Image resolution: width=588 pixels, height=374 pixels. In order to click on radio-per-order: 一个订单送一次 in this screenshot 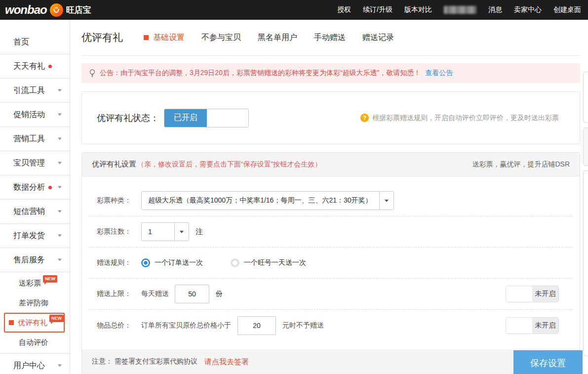, I will do `click(172, 263)`.